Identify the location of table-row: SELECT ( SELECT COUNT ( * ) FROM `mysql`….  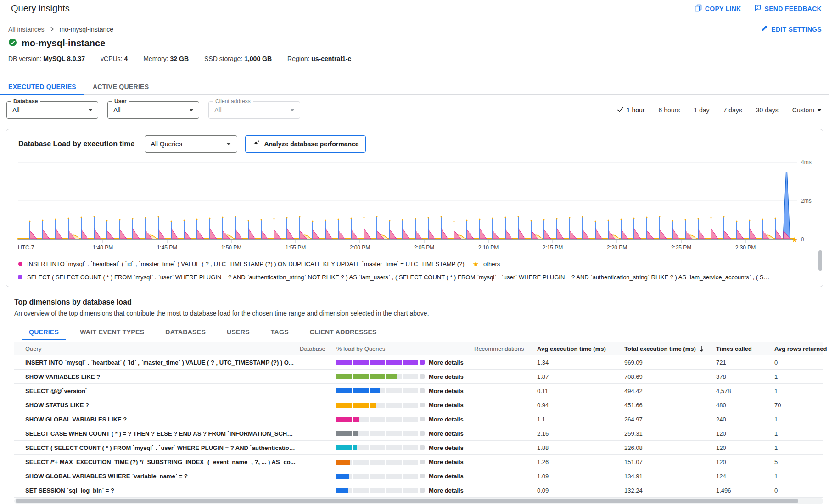
(419, 448).